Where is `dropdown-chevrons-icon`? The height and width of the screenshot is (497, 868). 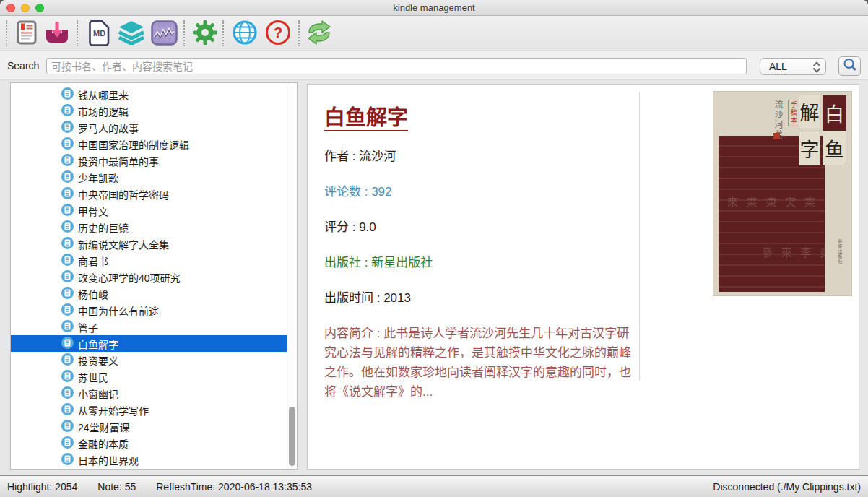
dropdown-chevrons-icon is located at coordinates (817, 68).